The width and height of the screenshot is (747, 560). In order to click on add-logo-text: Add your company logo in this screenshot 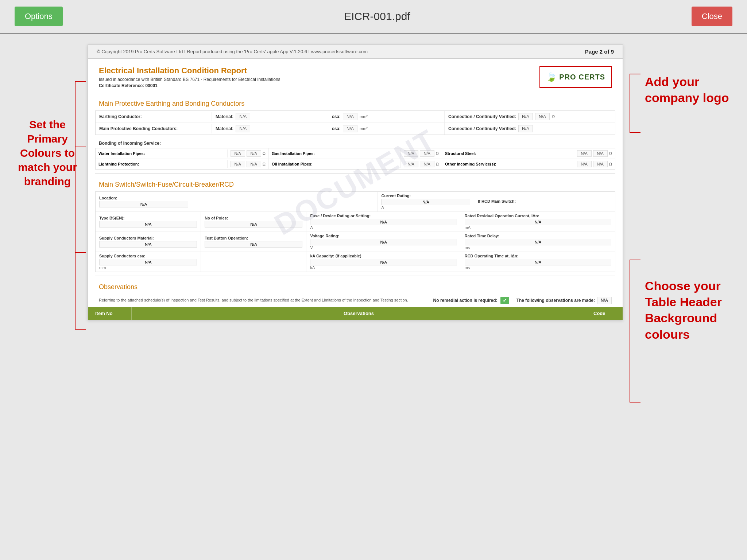, I will do `click(687, 90)`.